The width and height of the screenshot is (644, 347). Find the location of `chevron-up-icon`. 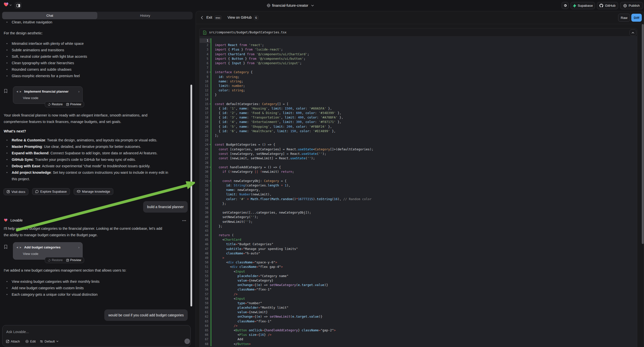

chevron-up-icon is located at coordinates (633, 32).